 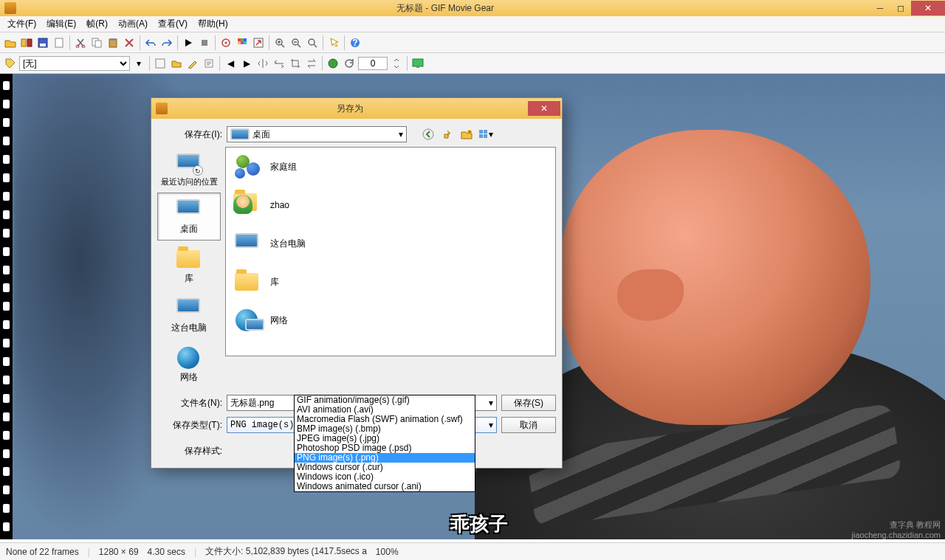 What do you see at coordinates (242, 43) in the screenshot?
I see `palette-icon` at bounding box center [242, 43].